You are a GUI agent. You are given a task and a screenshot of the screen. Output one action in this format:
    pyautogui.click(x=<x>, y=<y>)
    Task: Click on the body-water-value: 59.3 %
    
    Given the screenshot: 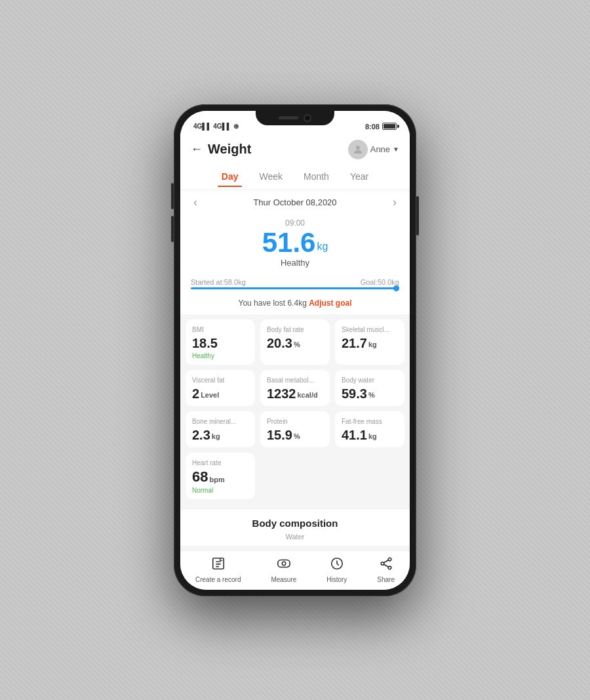 What is the action you would take?
    pyautogui.click(x=370, y=394)
    